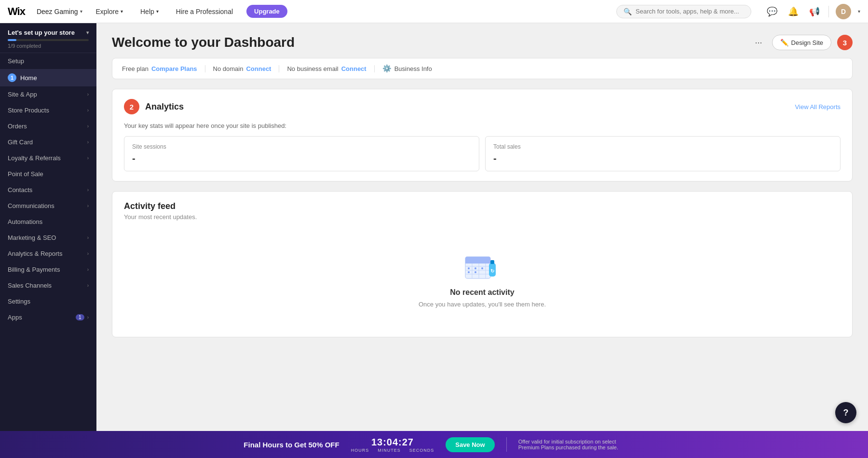 The width and height of the screenshot is (868, 458). What do you see at coordinates (34, 158) in the screenshot?
I see `sidebar-item-label: Loyalty & Referrals` at bounding box center [34, 158].